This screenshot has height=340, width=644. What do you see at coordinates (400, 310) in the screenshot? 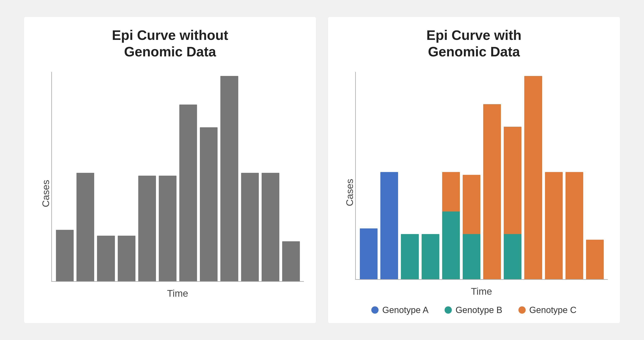
I see `legend-item: Genotype A` at bounding box center [400, 310].